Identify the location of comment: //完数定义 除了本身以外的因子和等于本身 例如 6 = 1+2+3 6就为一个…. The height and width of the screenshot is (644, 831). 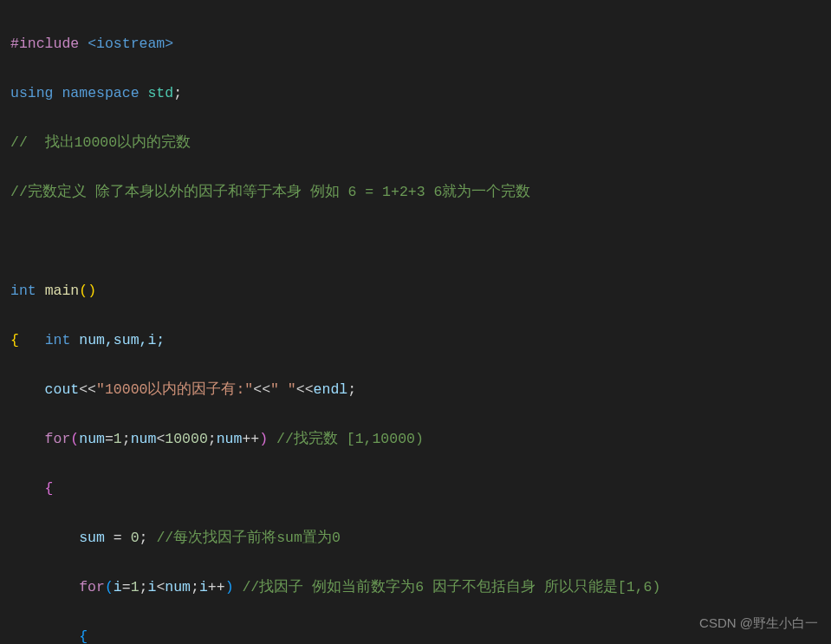
(270, 192).